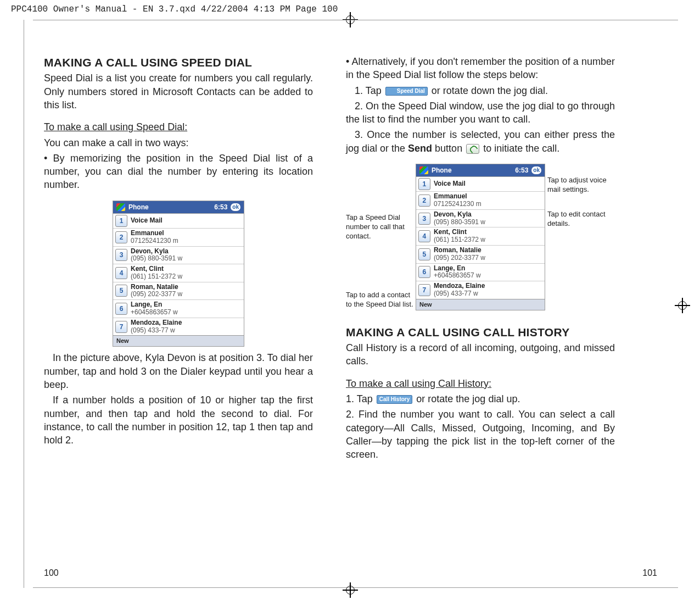 This screenshot has width=700, height=611. I want to click on speed-dial-figure-annotated: Tap a Speed Dial number to call that con…, so click(480, 237).